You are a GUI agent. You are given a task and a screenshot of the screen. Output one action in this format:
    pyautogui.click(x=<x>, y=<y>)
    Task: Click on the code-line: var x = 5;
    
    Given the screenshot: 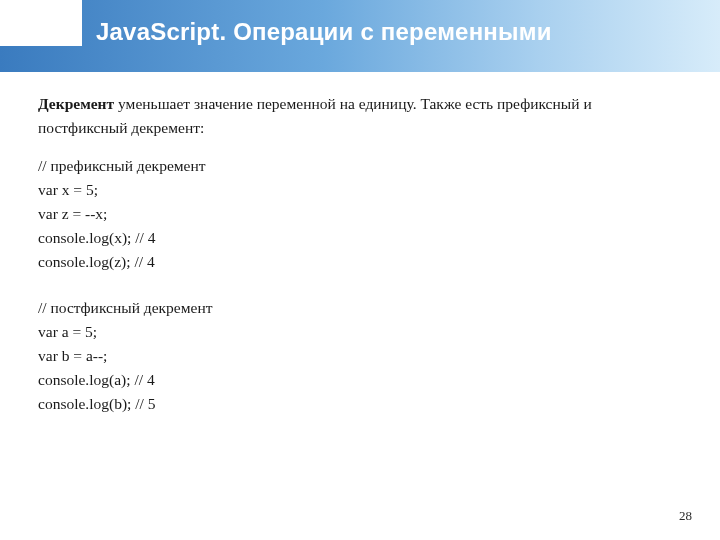 What is the action you would take?
    pyautogui.click(x=360, y=190)
    